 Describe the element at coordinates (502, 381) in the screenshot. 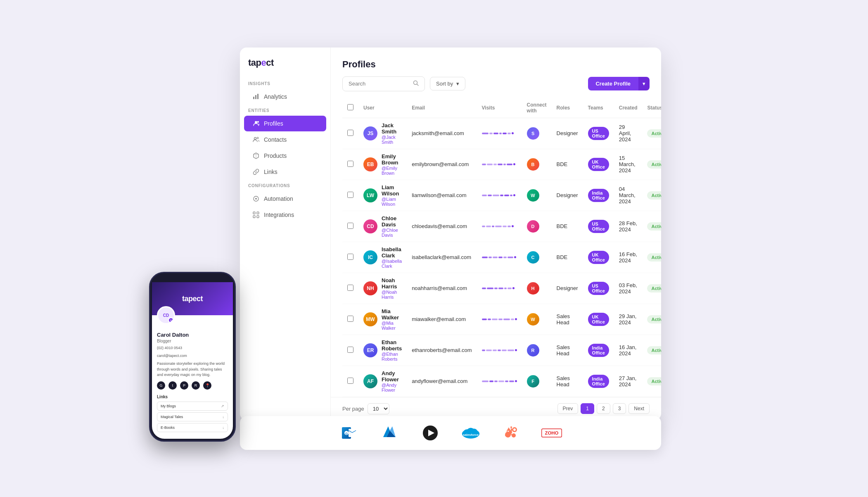

I see `table-row: AF Andy Flower @Andy Flower andyflower@e…` at that location.